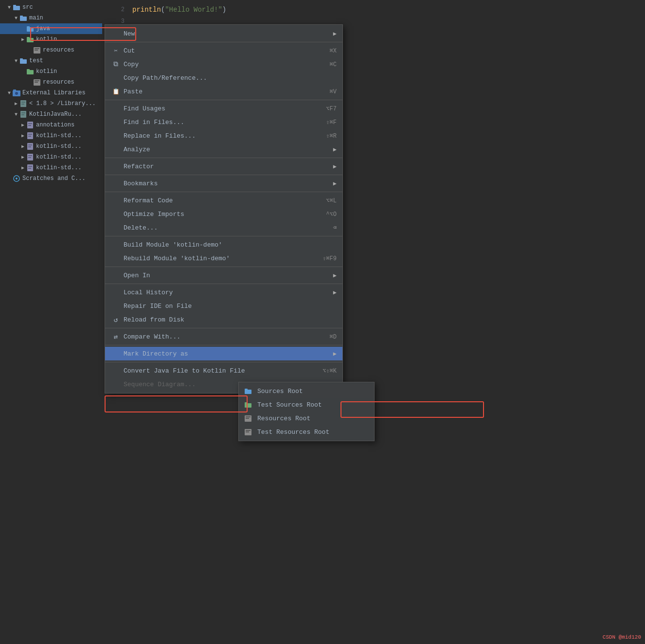 This screenshot has height=644, width=645. What do you see at coordinates (335, 275) in the screenshot?
I see `open-in-arrow: ▶` at bounding box center [335, 275].